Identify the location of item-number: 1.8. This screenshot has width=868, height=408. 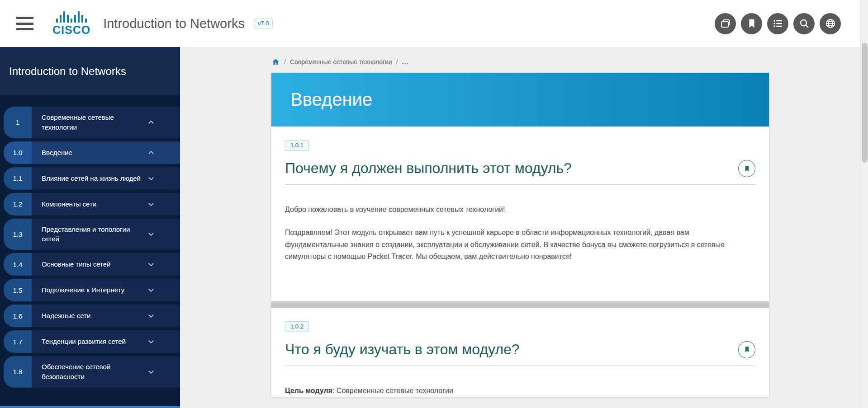
(18, 372).